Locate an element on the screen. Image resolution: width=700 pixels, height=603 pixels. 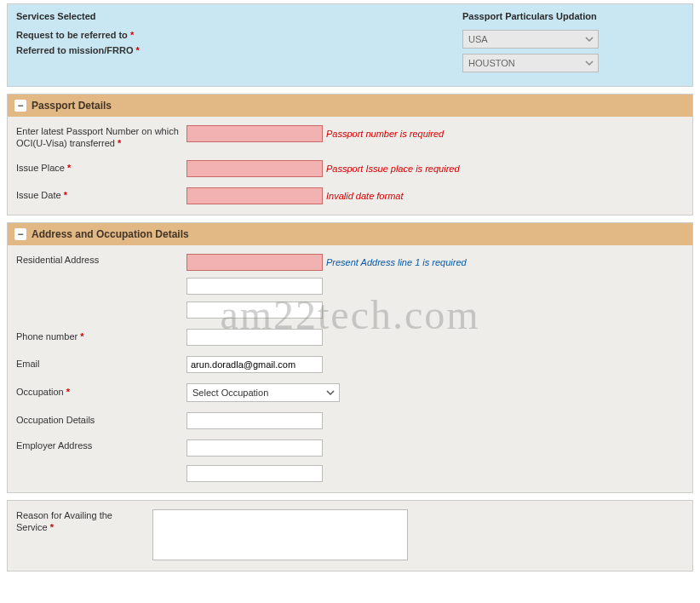
occupation-select: Select Occupation is located at coordinates (263, 393).